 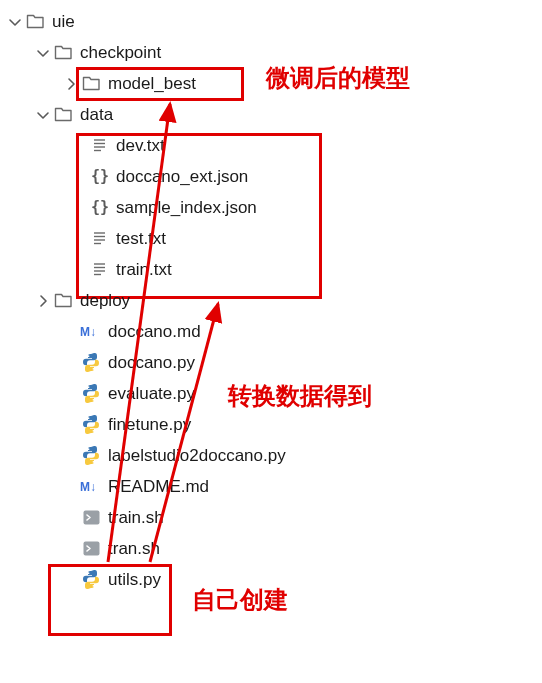 What do you see at coordinates (152, 84) in the screenshot?
I see `tree-label: model_best` at bounding box center [152, 84].